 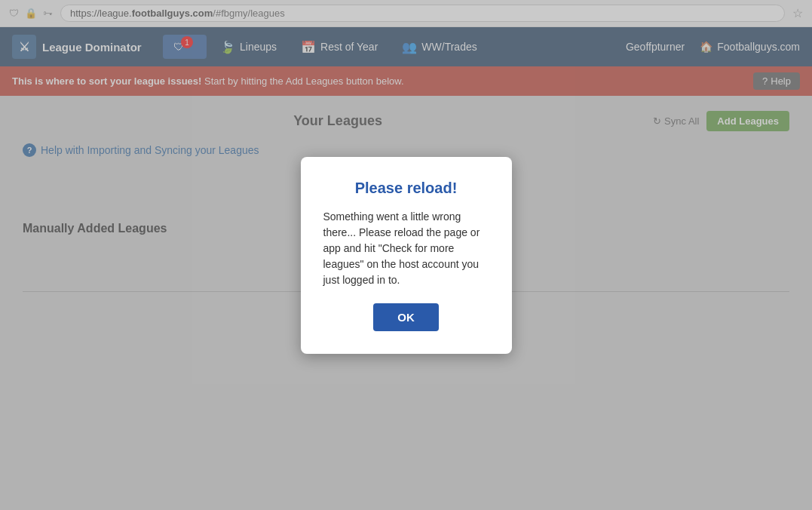 What do you see at coordinates (406, 189) in the screenshot?
I see `modal-title: Please reload!` at bounding box center [406, 189].